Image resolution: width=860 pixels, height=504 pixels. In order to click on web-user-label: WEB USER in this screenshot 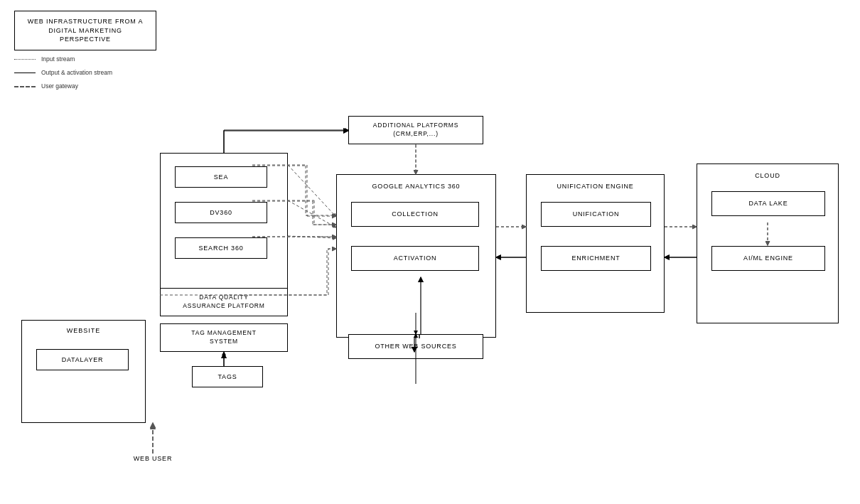, I will do `click(153, 459)`.